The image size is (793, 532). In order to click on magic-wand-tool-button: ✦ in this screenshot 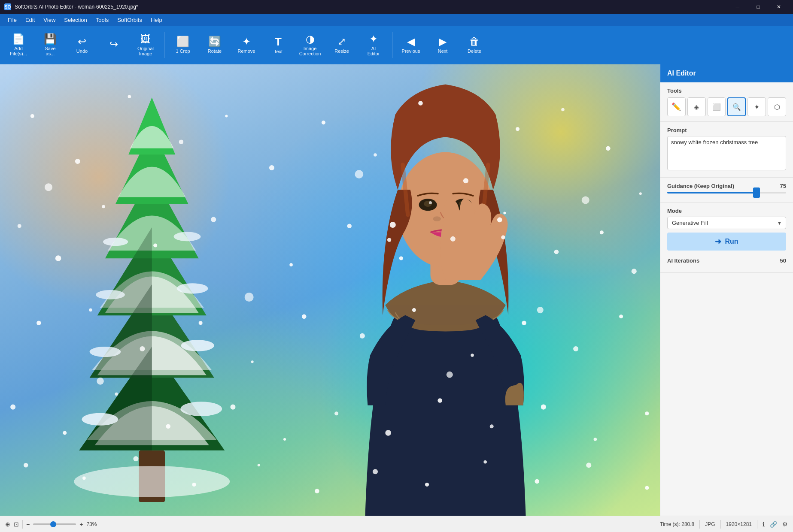, I will do `click(757, 107)`.